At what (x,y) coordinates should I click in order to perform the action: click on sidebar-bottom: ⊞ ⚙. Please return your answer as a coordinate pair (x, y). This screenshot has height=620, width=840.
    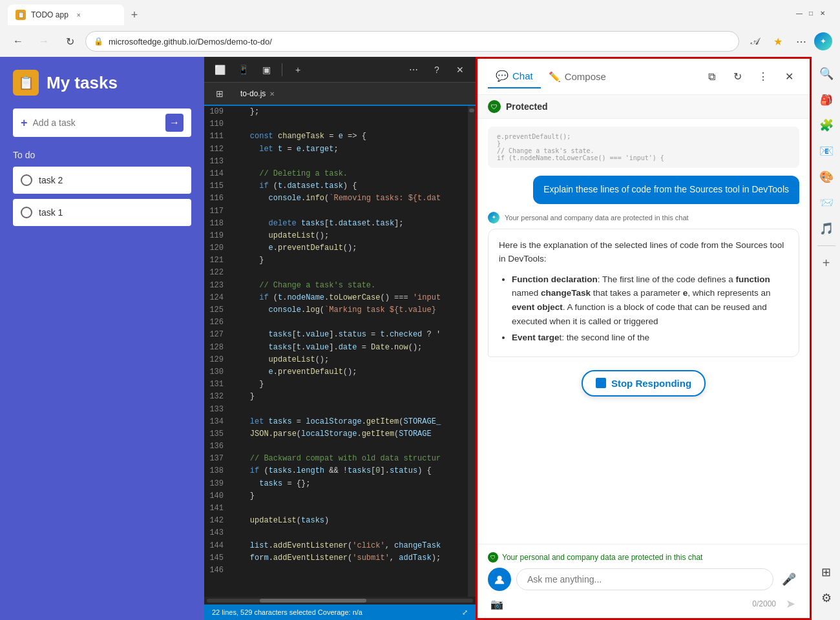
    Looking at the image, I should click on (826, 588).